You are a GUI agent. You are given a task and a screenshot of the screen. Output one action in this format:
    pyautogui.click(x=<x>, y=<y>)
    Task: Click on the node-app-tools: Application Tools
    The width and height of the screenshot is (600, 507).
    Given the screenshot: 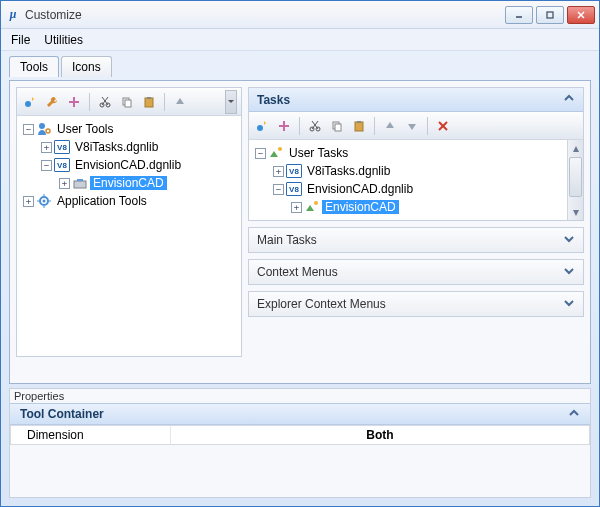 What is the action you would take?
    pyautogui.click(x=102, y=201)
    